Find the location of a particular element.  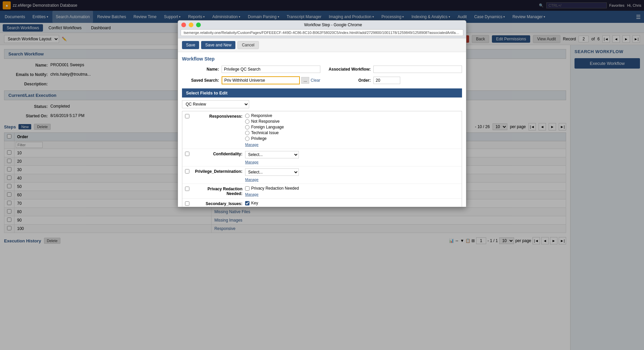

wf-associated-row: Associated Workflow: is located at coordinates (393, 69).